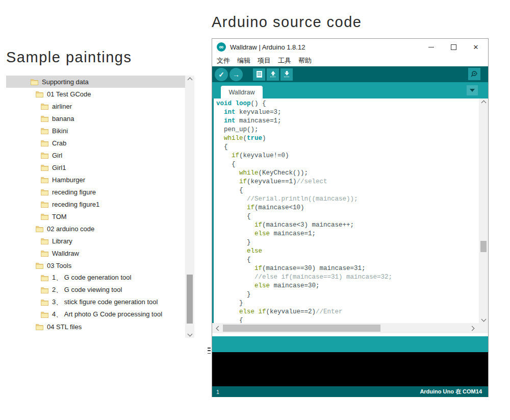 The height and width of the screenshot is (420, 510). I want to click on code-line: while(KeyCheck());, so click(347, 174).